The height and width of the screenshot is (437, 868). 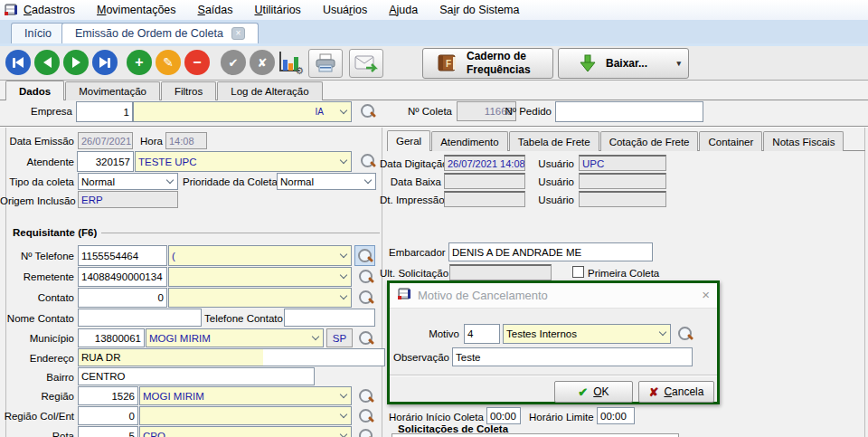 I want to click on remetente-combo, so click(x=260, y=277).